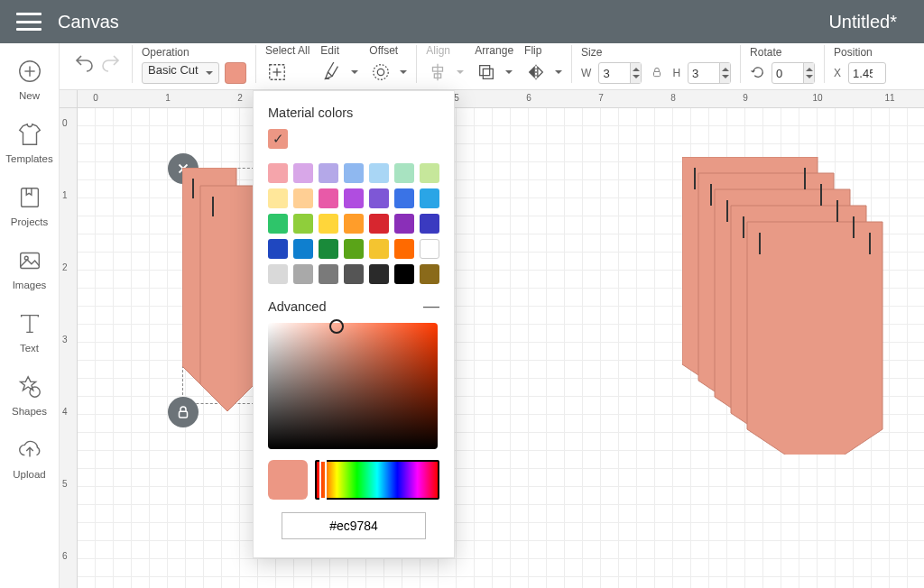  What do you see at coordinates (29, 207) in the screenshot?
I see `nav-projects: Projects` at bounding box center [29, 207].